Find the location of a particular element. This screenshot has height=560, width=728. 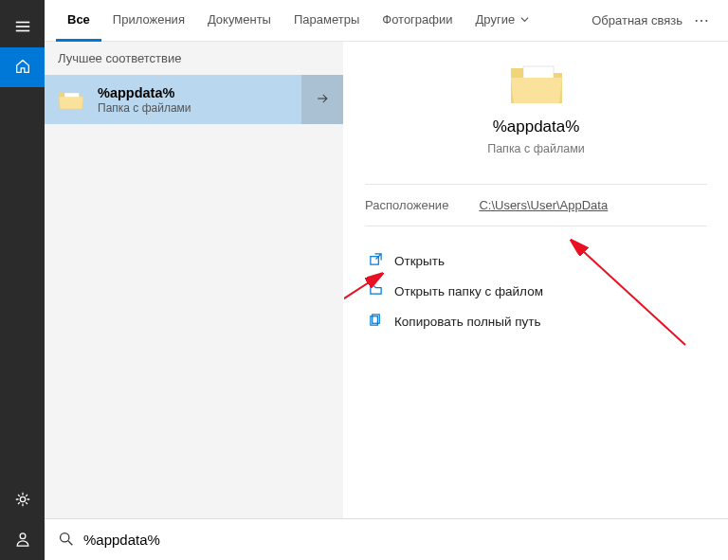

result-row: %appdata% Папка с файлами is located at coordinates (193, 99).